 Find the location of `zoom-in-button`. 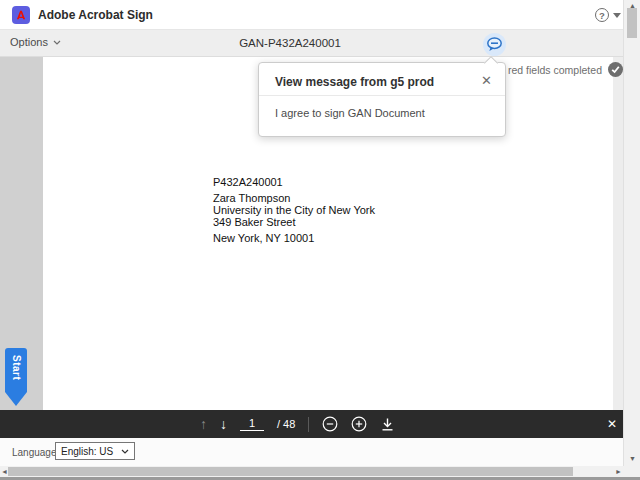

zoom-in-button is located at coordinates (359, 424).